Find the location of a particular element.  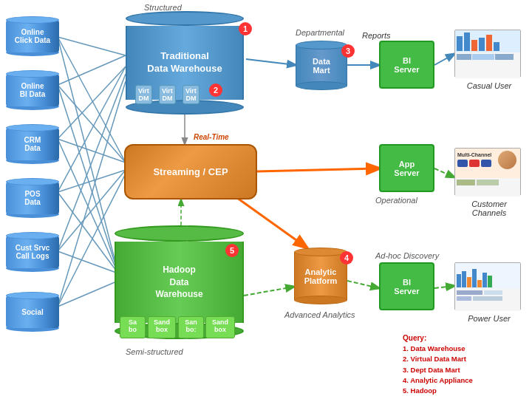

streaming-label: Streaming / CEP is located at coordinates (191, 171).